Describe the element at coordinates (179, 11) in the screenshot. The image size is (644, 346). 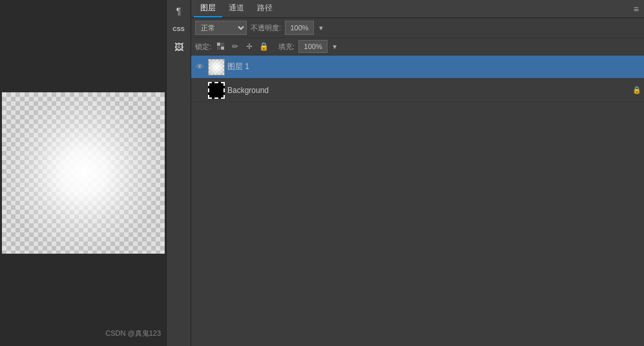
I see `paragraph-icon-btn: ¶` at that location.